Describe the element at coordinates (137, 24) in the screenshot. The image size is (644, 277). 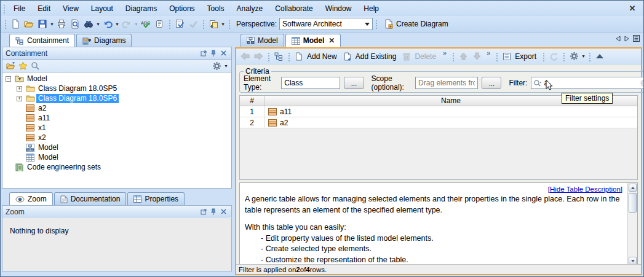
I see `redo-dropdown-icon: ▾` at that location.